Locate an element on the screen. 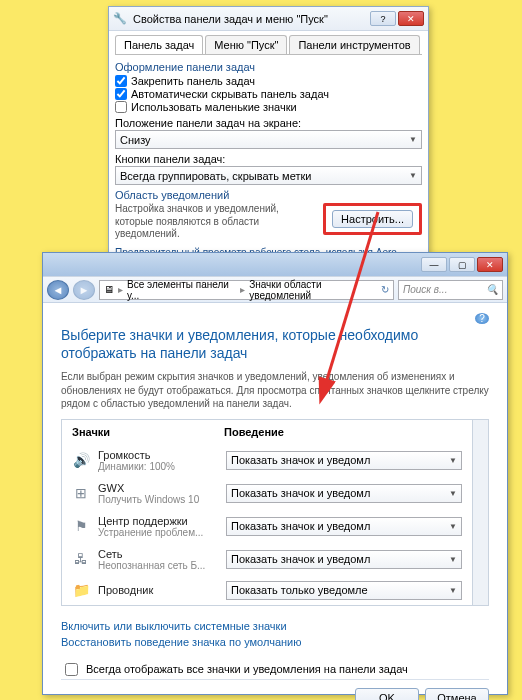 Image resolution: width=522 pixels, height=700 pixels. titlebar: 🔧 Свойства панели задач и меню "Пуск" ? … is located at coordinates (268, 19).